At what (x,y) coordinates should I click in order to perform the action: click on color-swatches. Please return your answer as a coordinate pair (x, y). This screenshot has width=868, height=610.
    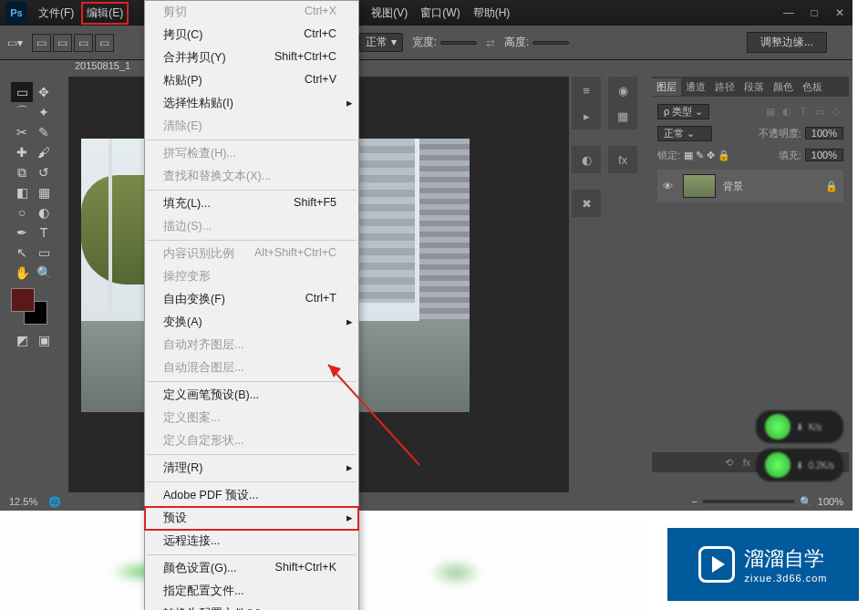
    Looking at the image, I should click on (29, 306).